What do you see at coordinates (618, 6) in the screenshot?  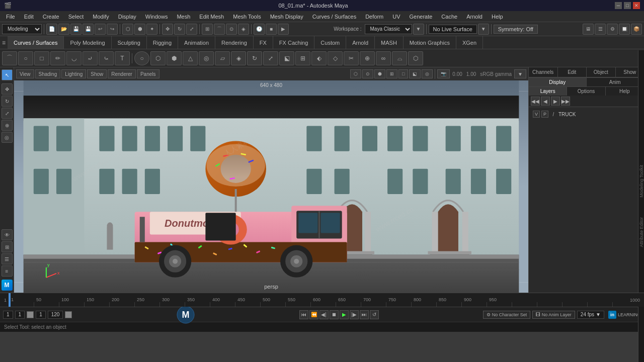 I see `minimize-button: ─` at bounding box center [618, 6].